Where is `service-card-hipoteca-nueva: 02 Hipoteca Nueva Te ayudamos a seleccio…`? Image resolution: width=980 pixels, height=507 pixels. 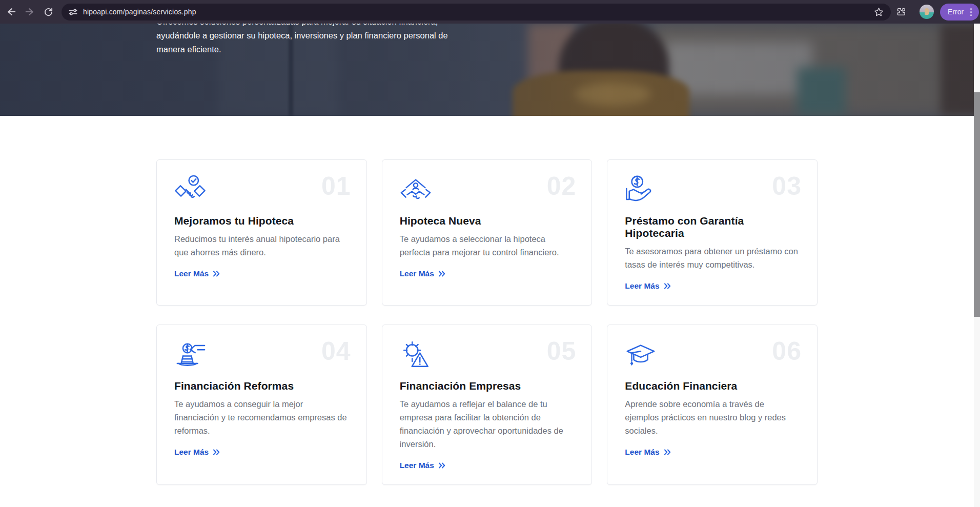
service-card-hipoteca-nueva: 02 Hipoteca Nueva Te ayudamos a seleccio… is located at coordinates (487, 233).